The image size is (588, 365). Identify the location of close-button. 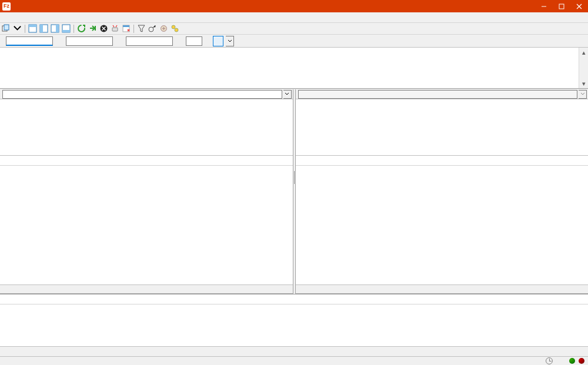
(579, 6).